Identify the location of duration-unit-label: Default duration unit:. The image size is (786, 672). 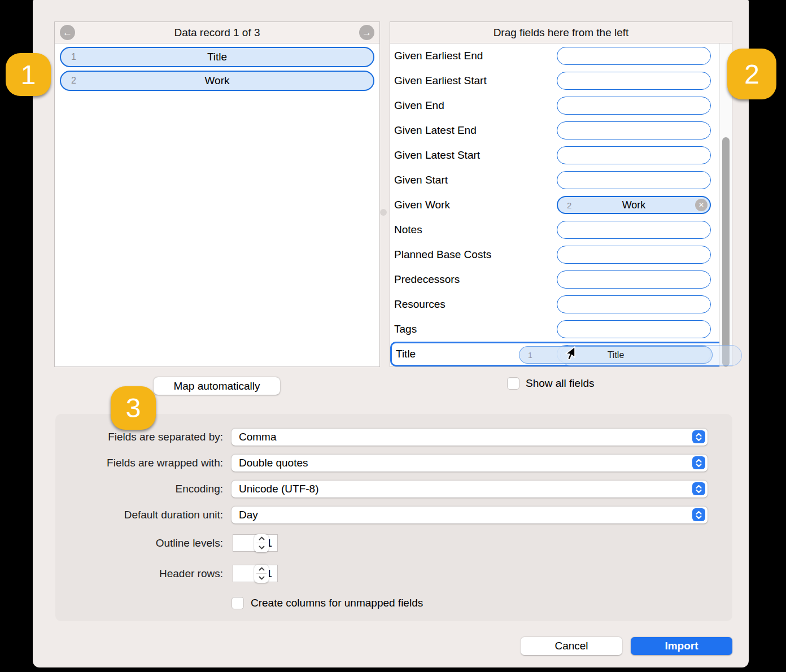
(139, 515).